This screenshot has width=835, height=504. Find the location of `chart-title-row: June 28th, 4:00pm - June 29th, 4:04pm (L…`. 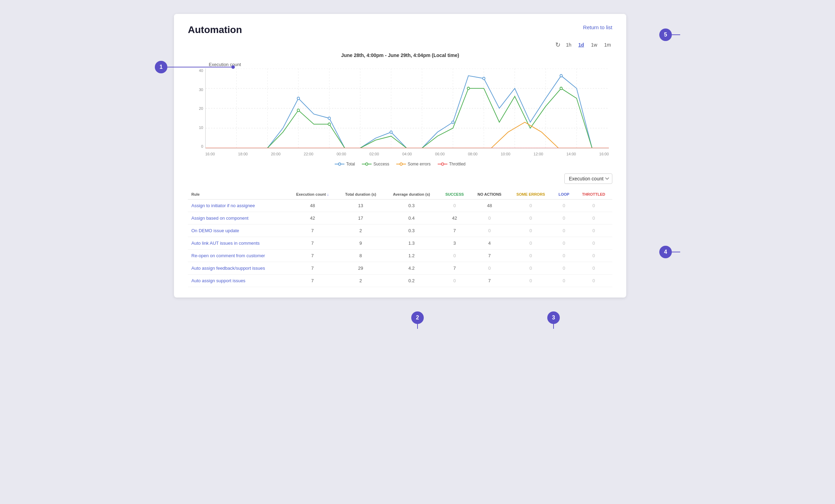

chart-title-row: June 28th, 4:00pm - June 29th, 4:04pm (L… is located at coordinates (400, 55).